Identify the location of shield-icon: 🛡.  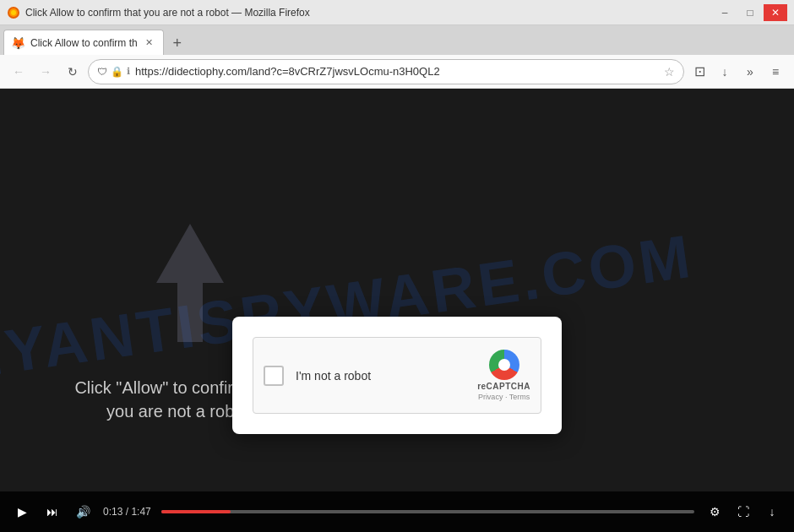
(102, 72).